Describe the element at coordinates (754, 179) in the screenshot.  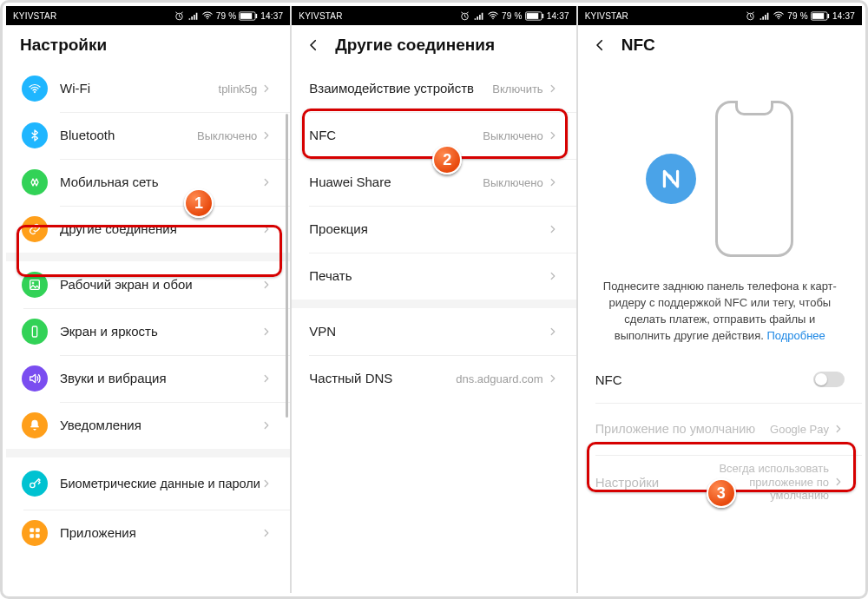
I see `phone-outline-icon` at that location.